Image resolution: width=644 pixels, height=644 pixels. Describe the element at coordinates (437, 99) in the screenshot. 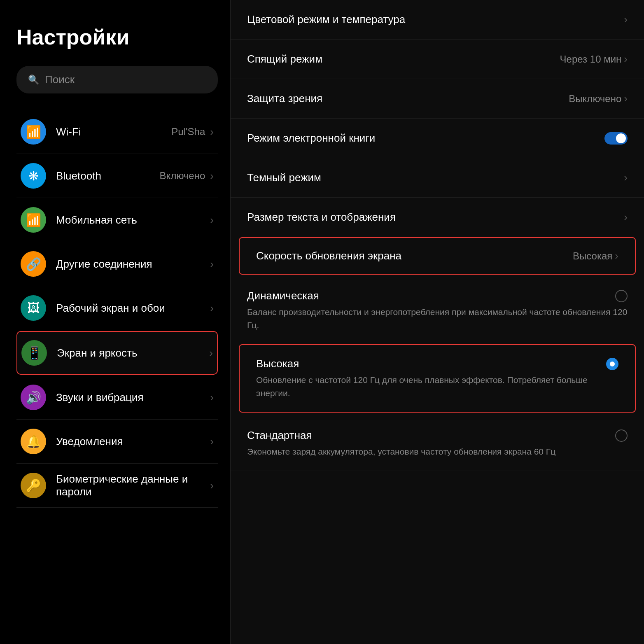

I see `right-item-eye-comfort: Защита зрения Выключено ›` at that location.